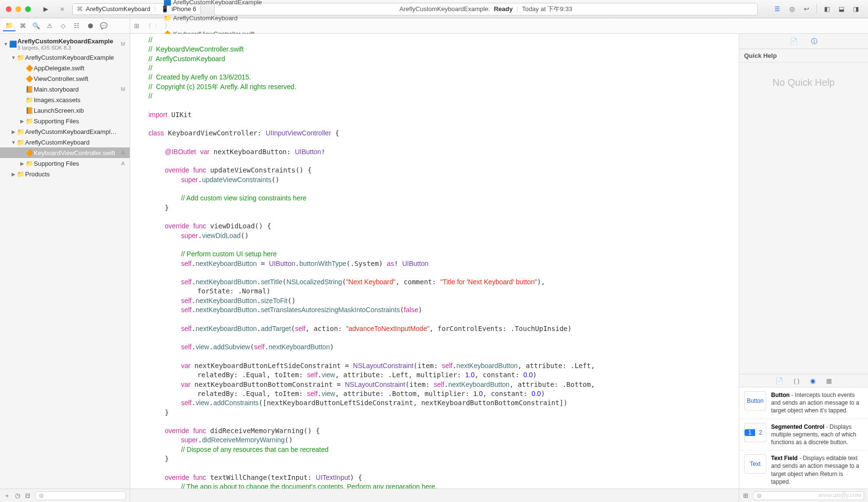 The height and width of the screenshot is (502, 868). I want to click on find-navigator-icon: 🔍, so click(36, 26).